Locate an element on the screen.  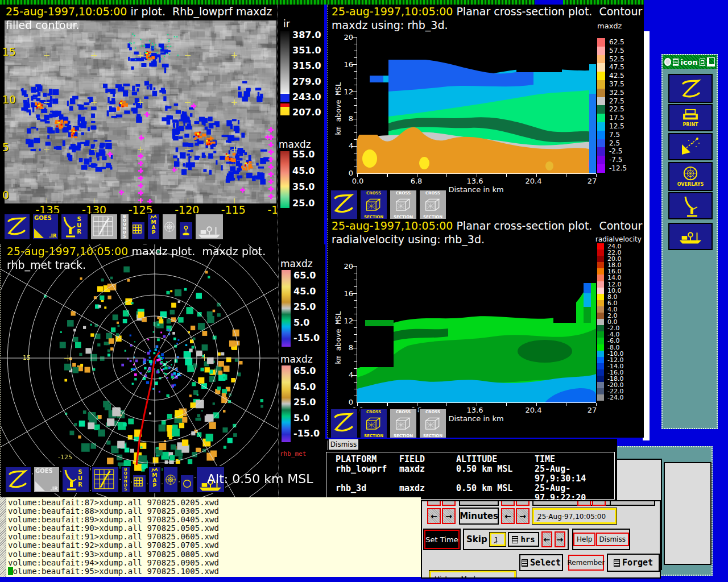
window-terminal: volume:beaufait:87>xdump.all 970825.0205… is located at coordinates (210, 537).